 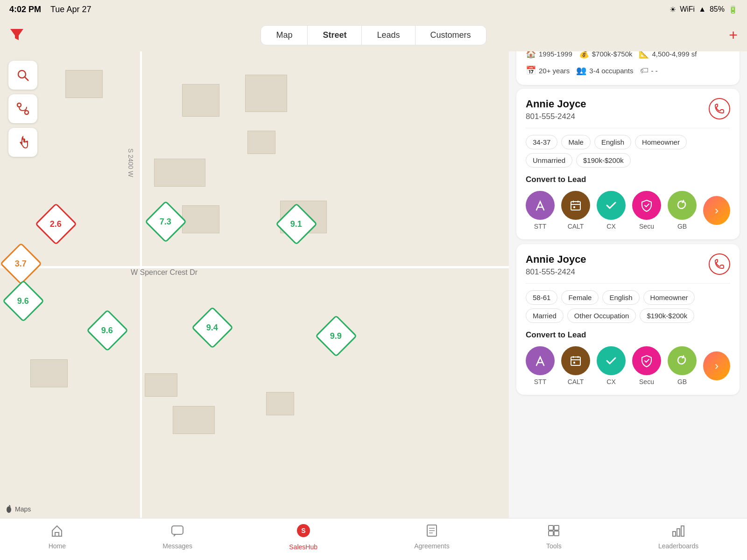 I want to click on nav-tools: Tools, so click(x=554, y=537).